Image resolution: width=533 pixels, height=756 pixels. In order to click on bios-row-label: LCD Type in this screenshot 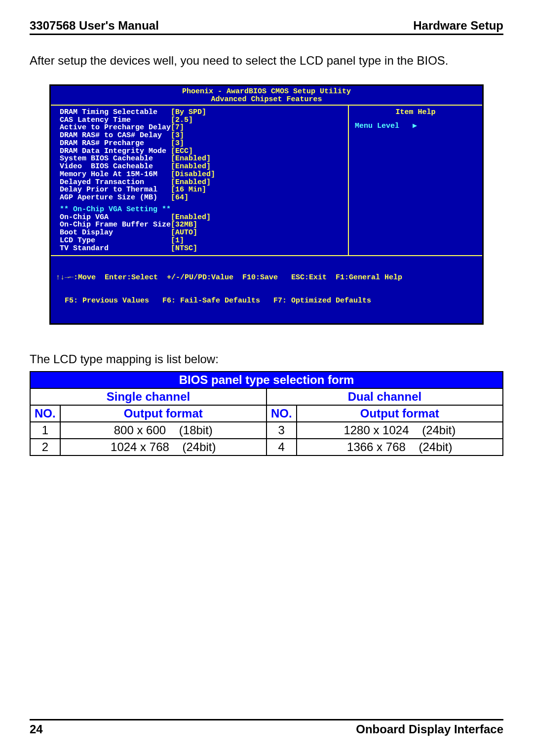, I will do `click(115, 241)`.